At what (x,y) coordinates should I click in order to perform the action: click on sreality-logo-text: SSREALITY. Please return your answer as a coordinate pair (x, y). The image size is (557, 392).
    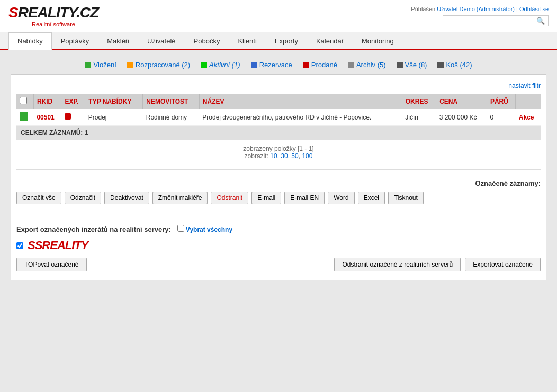
    Looking at the image, I should click on (58, 245).